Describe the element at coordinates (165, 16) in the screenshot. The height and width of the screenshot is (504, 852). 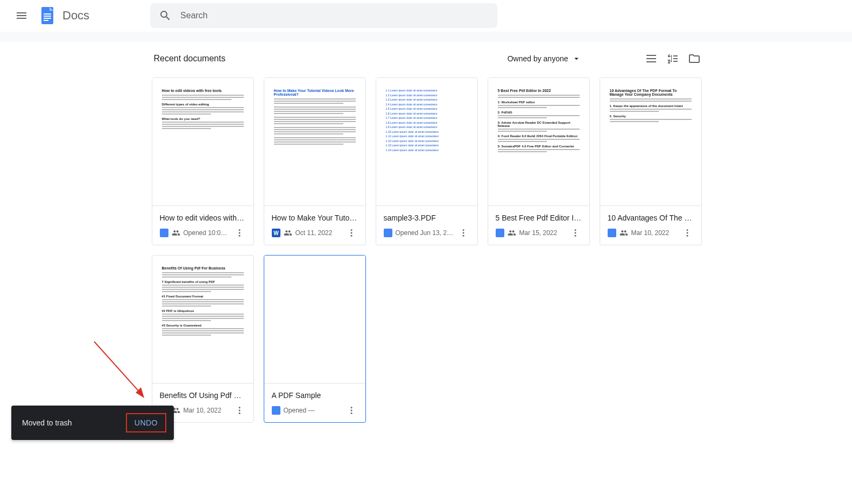
I see `search-icon` at that location.